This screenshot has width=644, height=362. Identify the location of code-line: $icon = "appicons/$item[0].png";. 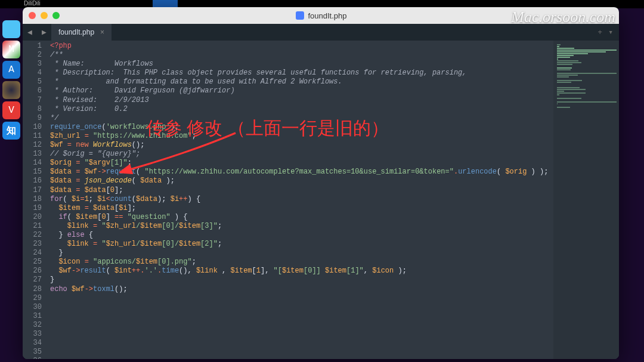
(302, 262).